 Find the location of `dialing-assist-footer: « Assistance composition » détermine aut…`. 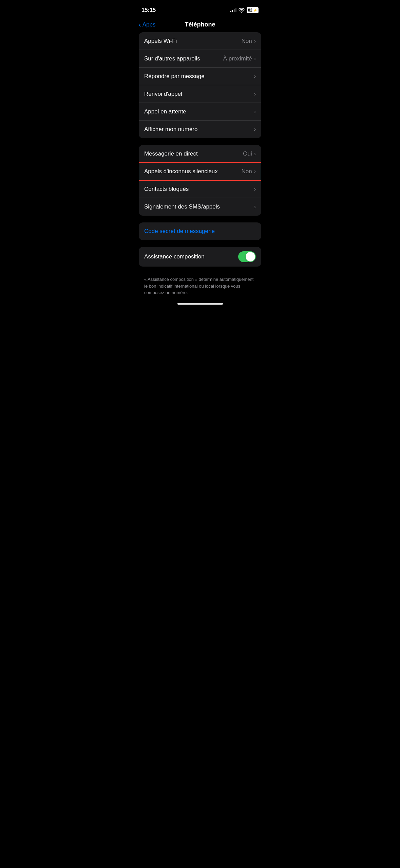

dialing-assist-footer: « Assistance composition » détermine aut… is located at coordinates (200, 285).